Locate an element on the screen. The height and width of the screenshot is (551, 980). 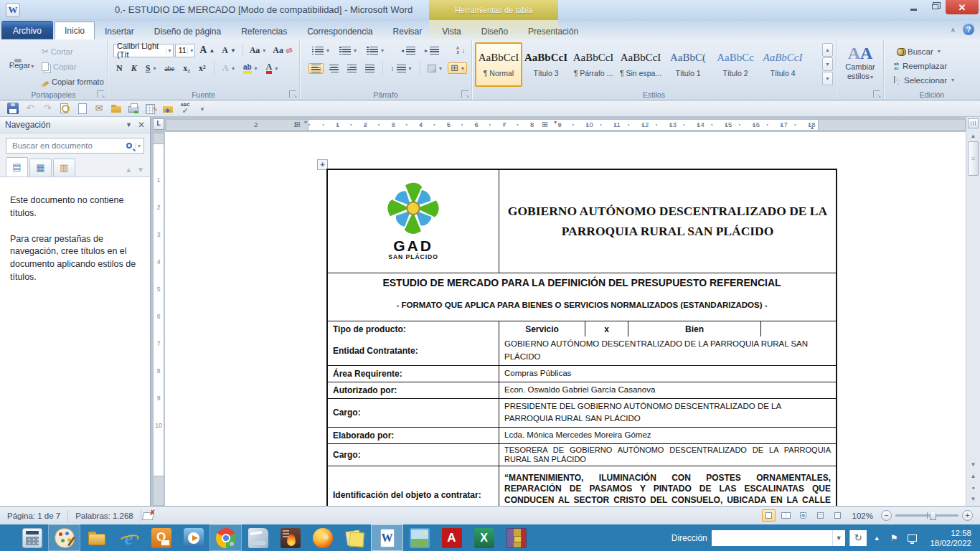
select-browse-object-icon: ● is located at coordinates (973, 488).